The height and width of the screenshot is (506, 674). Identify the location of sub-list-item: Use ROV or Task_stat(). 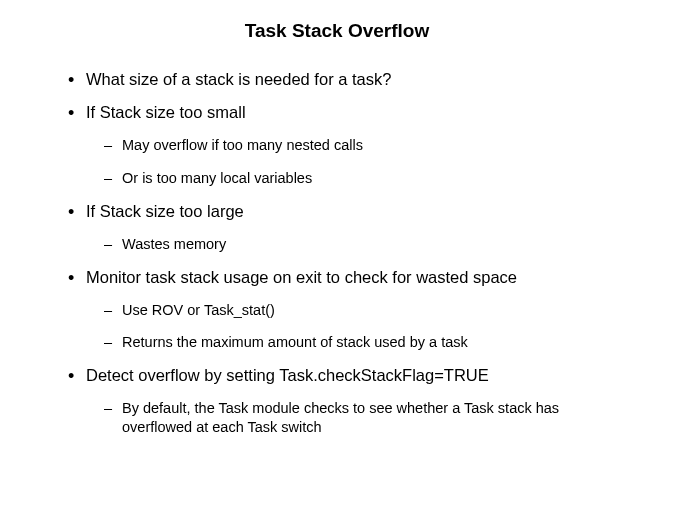
(364, 310).